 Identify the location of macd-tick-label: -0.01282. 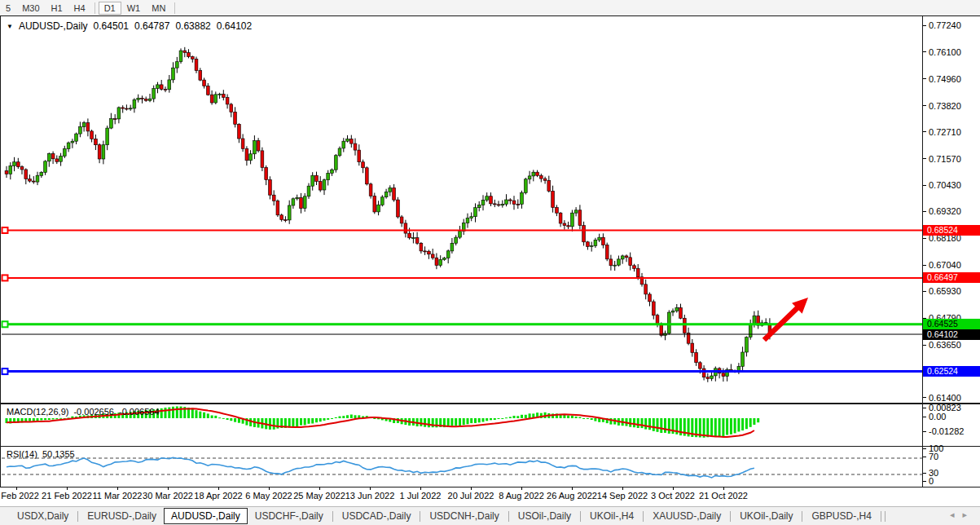
(947, 431).